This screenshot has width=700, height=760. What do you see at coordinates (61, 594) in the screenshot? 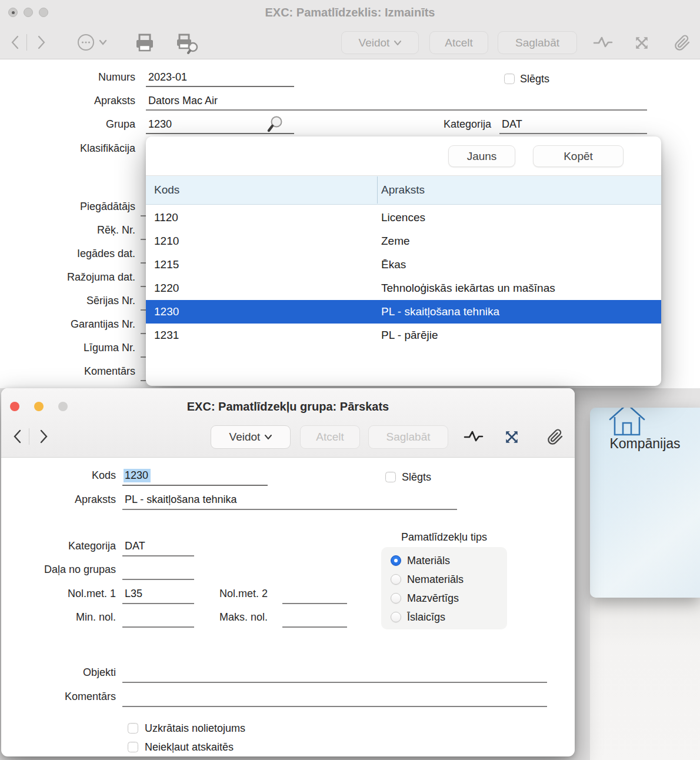
I see `nolmet1-label: Nol.met. 1` at bounding box center [61, 594].